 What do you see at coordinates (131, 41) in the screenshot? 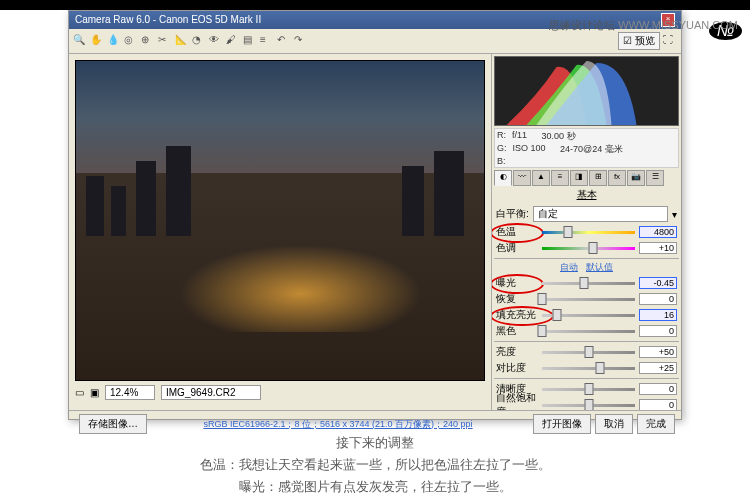
I see `sampler-icon: ◎` at bounding box center [131, 41].